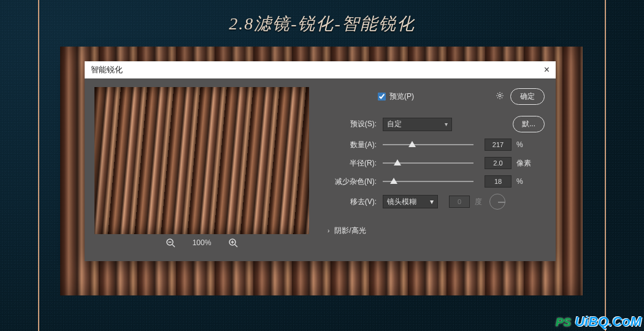  Describe the element at coordinates (202, 243) in the screenshot. I see `zoom-level: 100%` at that location.